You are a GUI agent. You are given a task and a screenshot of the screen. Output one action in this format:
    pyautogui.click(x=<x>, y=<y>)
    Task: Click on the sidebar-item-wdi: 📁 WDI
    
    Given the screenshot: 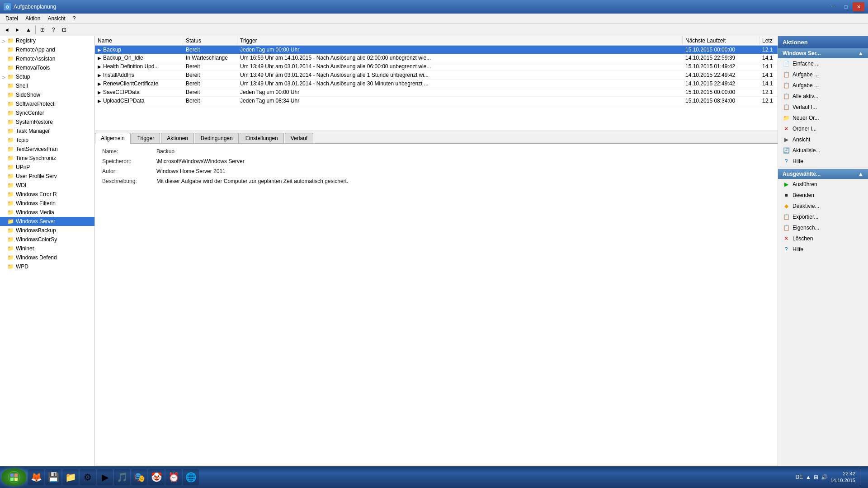 What is the action you would take?
    pyautogui.click(x=47, y=185)
    